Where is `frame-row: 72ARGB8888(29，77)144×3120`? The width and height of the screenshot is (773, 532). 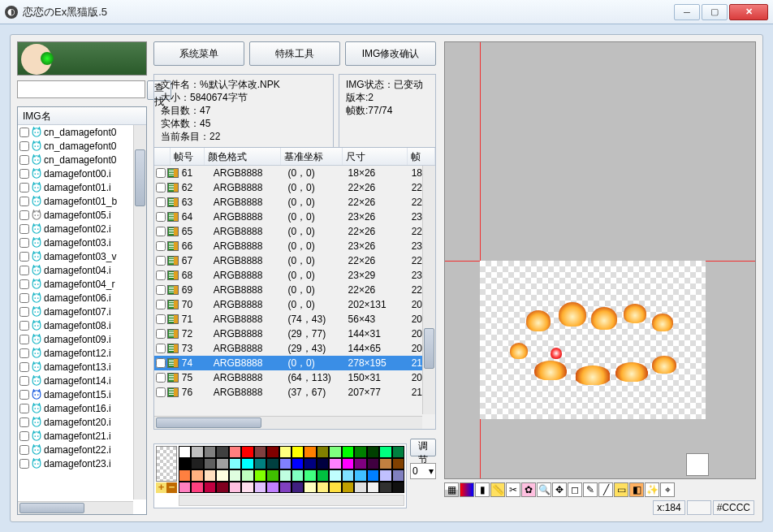
frame-row: 72ARGB8888(29，77)144×3120 is located at coordinates (288, 334).